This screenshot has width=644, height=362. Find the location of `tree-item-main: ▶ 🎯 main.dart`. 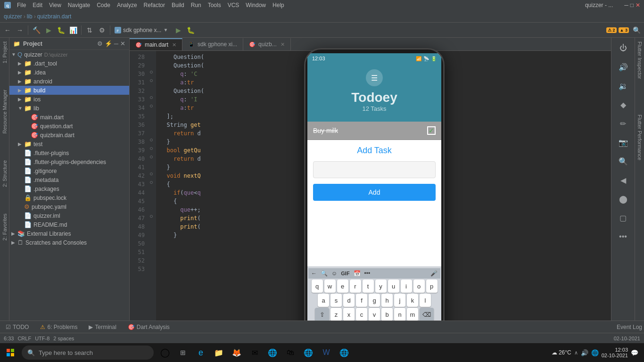

tree-item-main: ▶ 🎯 main.dart is located at coordinates (69, 117).